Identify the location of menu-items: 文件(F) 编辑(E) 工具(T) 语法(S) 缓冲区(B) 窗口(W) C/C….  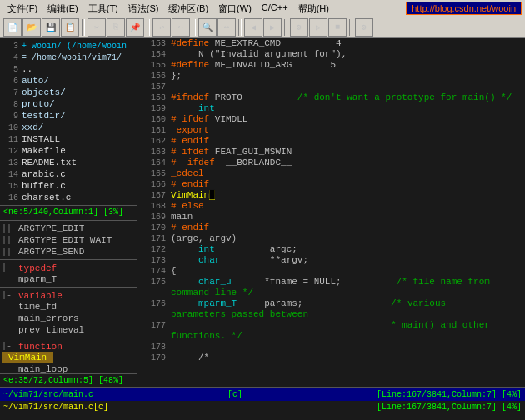
(168, 8).